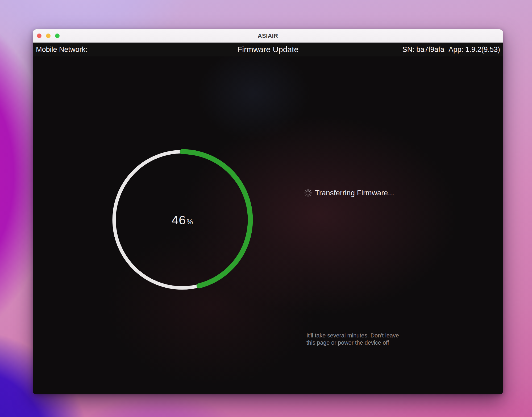  What do you see at coordinates (190, 222) in the screenshot?
I see `progress-percent-unit: %` at bounding box center [190, 222].